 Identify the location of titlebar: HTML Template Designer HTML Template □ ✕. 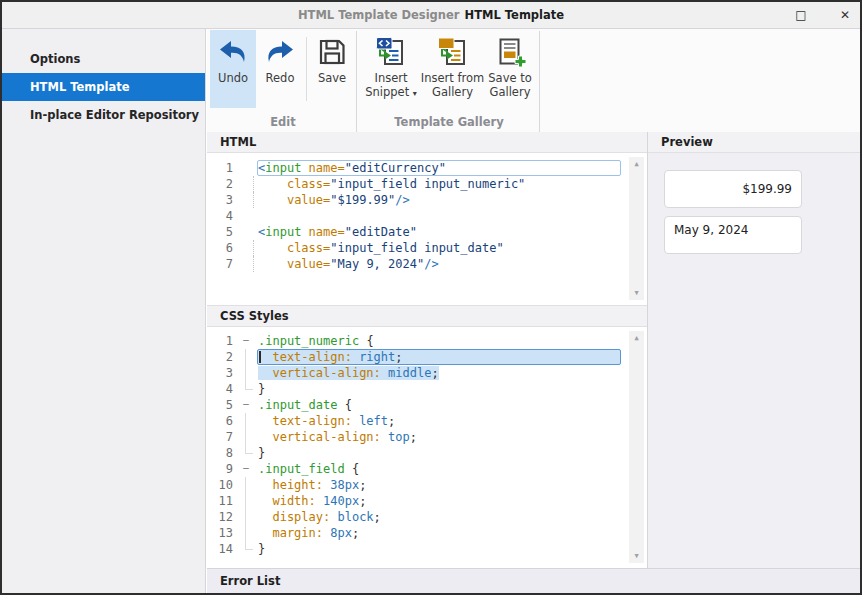
(431, 16).